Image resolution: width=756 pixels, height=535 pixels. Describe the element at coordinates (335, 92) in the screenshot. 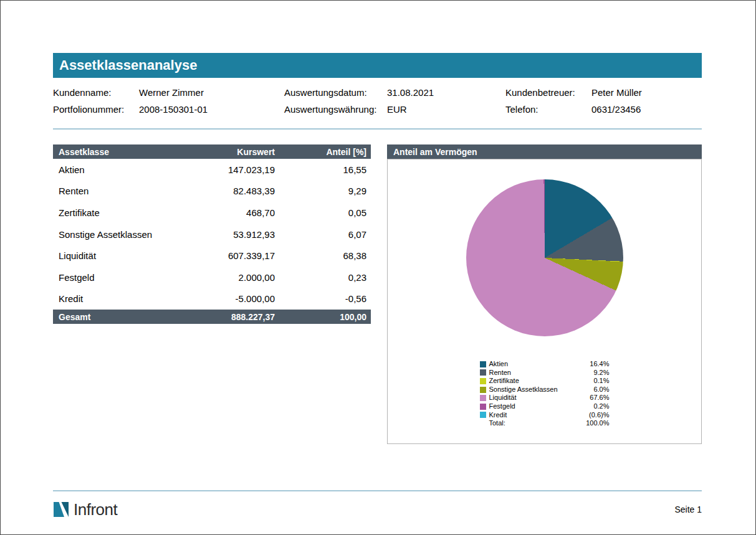

I see `meta-label-auswertungsdatum: Auswertungsdatum:` at that location.